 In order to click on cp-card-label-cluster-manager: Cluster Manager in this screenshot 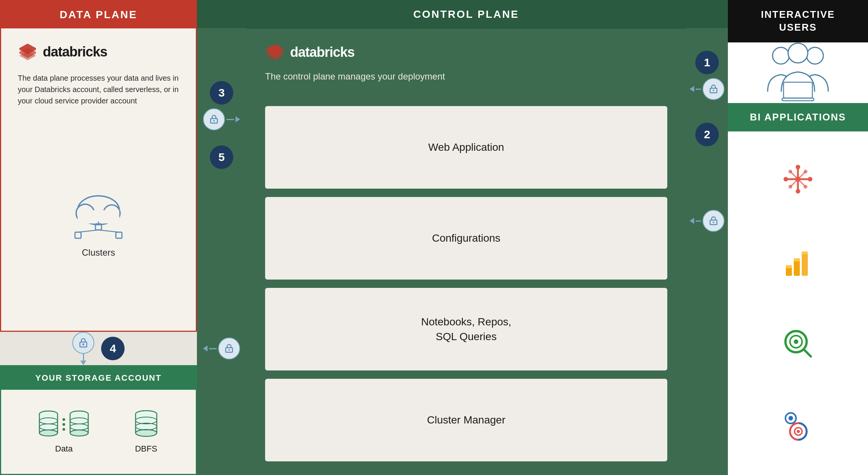, I will do `click(467, 420)`.